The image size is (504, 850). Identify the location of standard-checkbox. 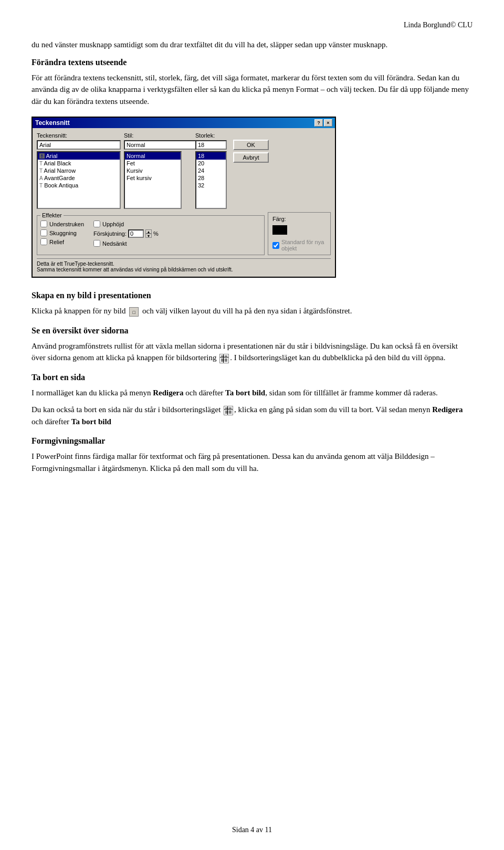
(276, 246).